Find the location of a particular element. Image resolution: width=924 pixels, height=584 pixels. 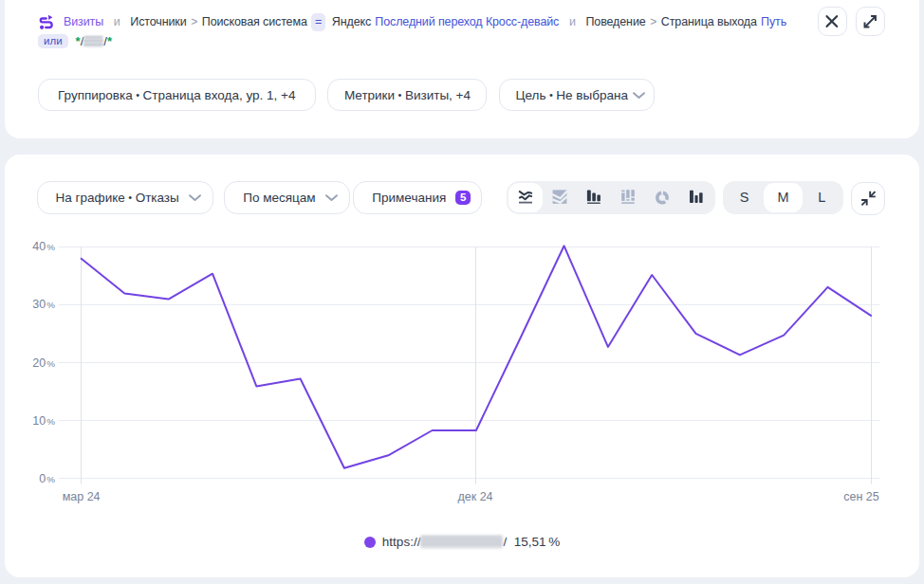

svg-text: 10 % is located at coordinates (44, 421).